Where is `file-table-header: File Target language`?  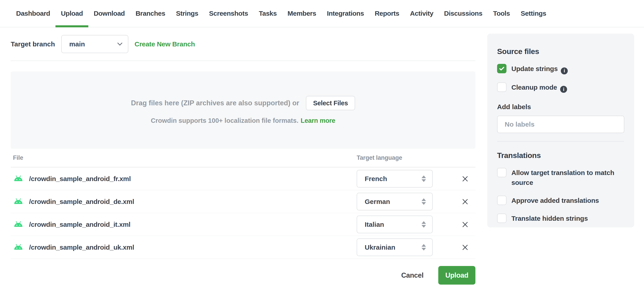 file-table-header: File Target language is located at coordinates (243, 158).